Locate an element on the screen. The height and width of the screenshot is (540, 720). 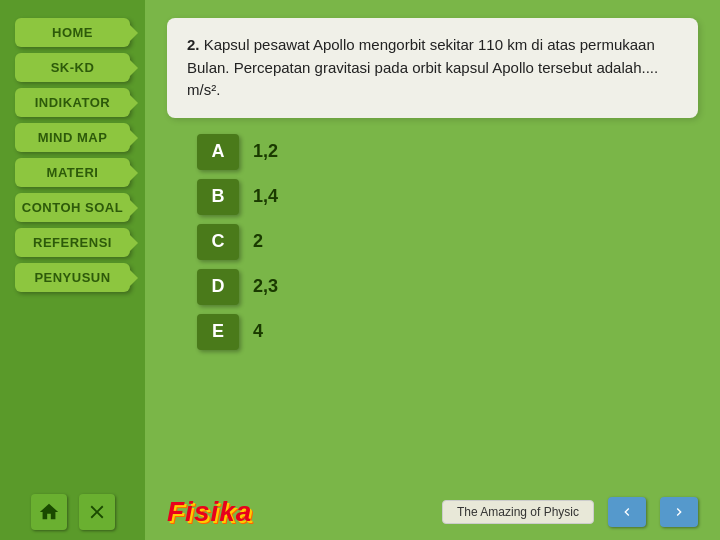
fisika-label: Fisika is located at coordinates (210, 512).